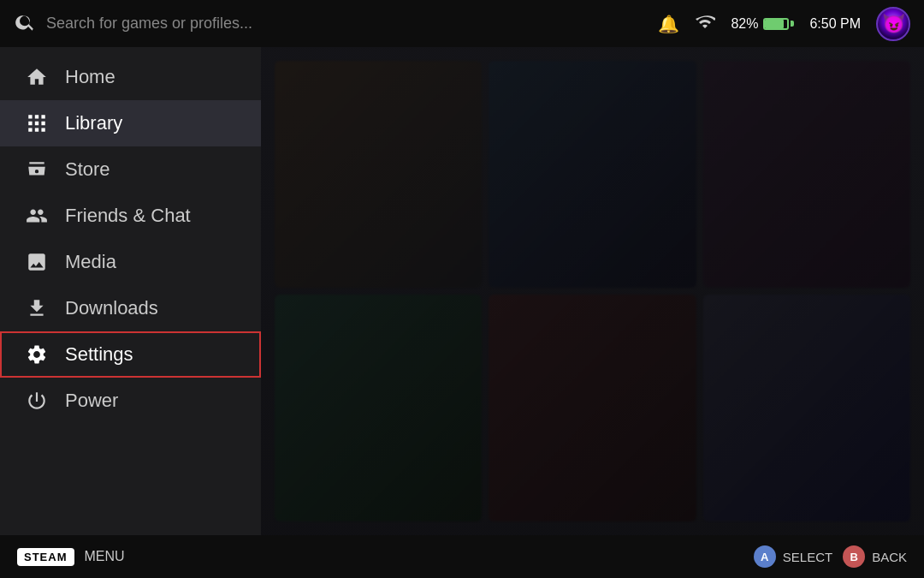  Describe the element at coordinates (335, 24) in the screenshot. I see `search-area: Search for games or profiles...` at that location.